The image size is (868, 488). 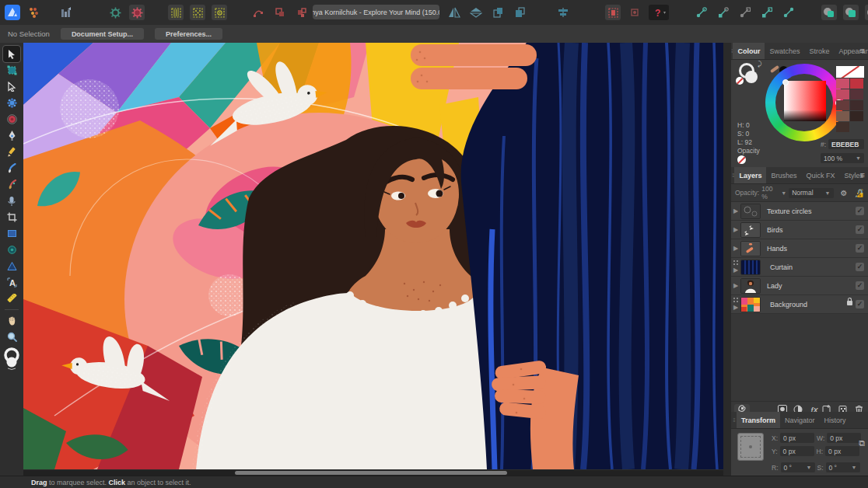 I want to click on panel-menu-icon: ≡, so click(x=863, y=176).